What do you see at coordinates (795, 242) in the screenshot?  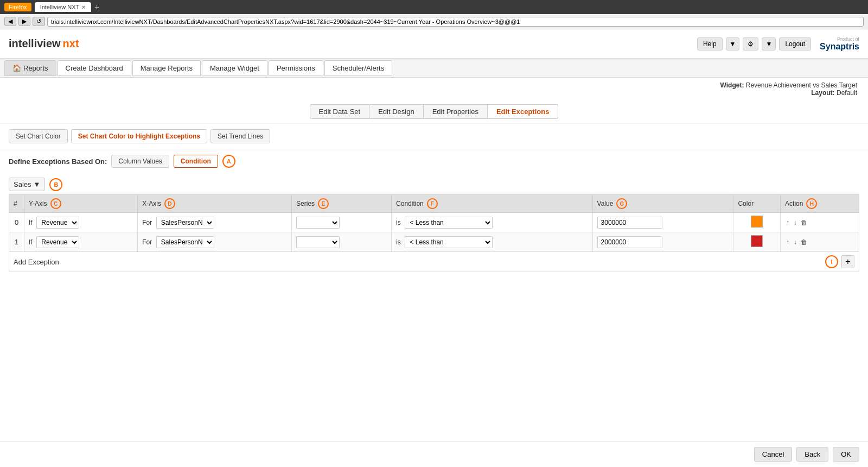 I see `row1-down-btn: ↓` at bounding box center [795, 242].